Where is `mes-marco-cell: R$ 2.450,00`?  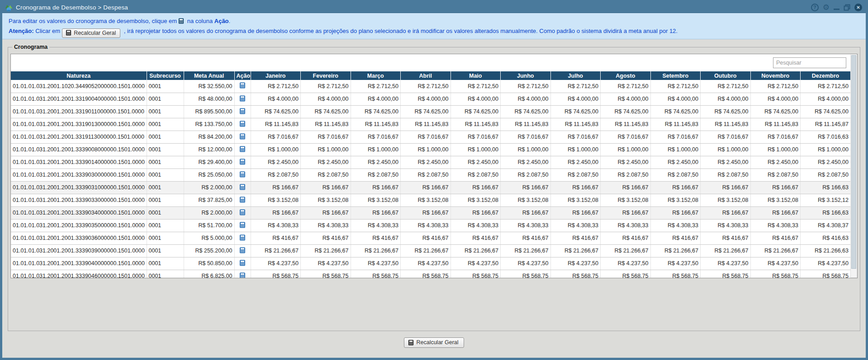
mes-marco-cell: R$ 2.450,00 is located at coordinates (375, 162).